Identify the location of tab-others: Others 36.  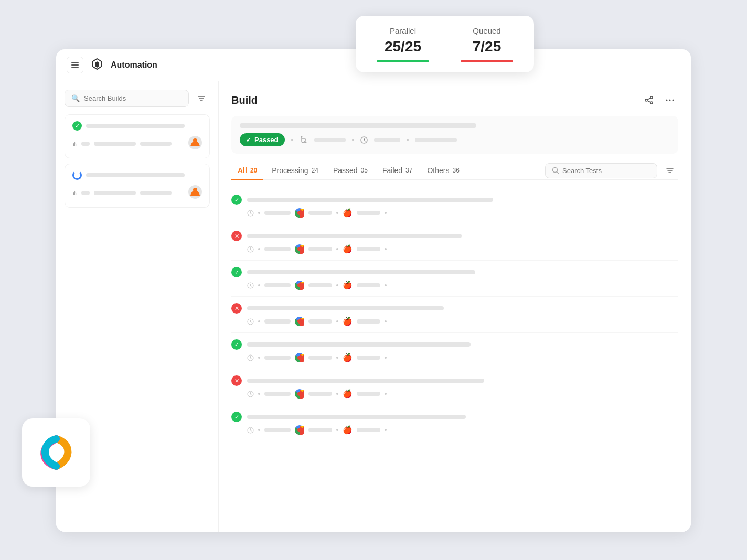
(443, 171).